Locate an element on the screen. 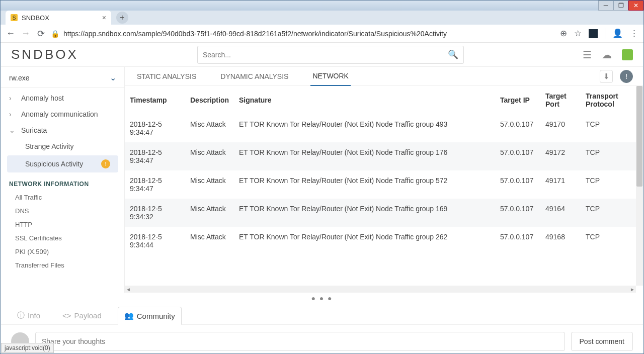 Image resolution: width=644 pixels, height=354 pixels. sidebar-link-transferred-files: Transferred Files is located at coordinates (62, 266).